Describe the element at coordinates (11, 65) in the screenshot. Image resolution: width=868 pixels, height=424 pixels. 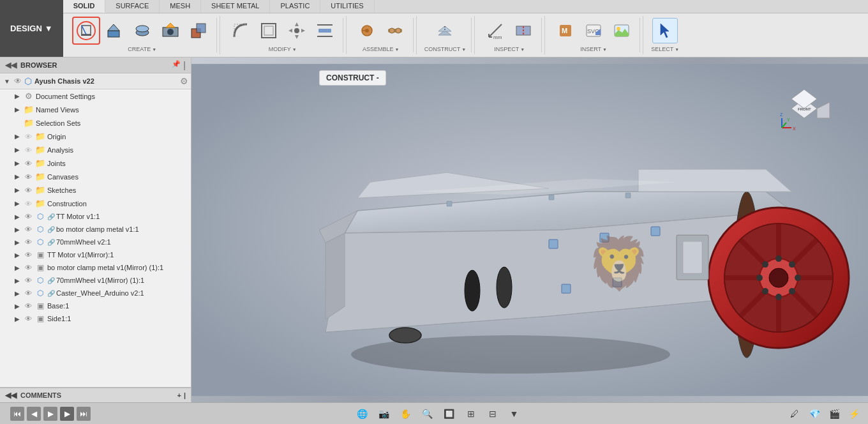
I see `collapse-icon: ◀◀` at that location.